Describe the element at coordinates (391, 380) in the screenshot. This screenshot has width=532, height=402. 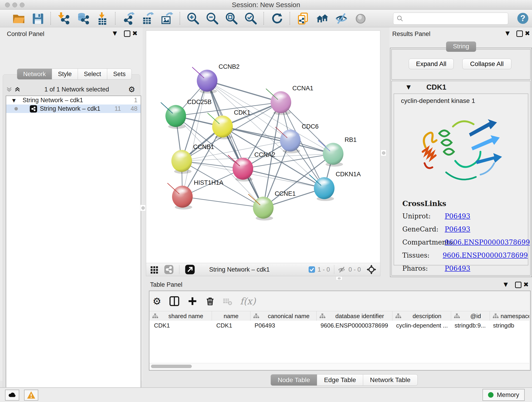
I see `tab-network-table: Network Table` at that location.